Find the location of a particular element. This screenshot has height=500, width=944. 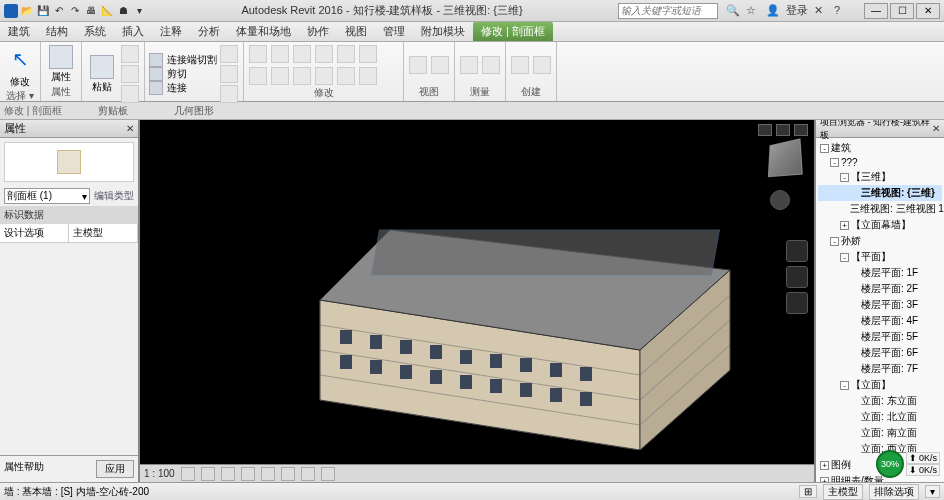

paste-button: 粘贴 is located at coordinates (102, 74).